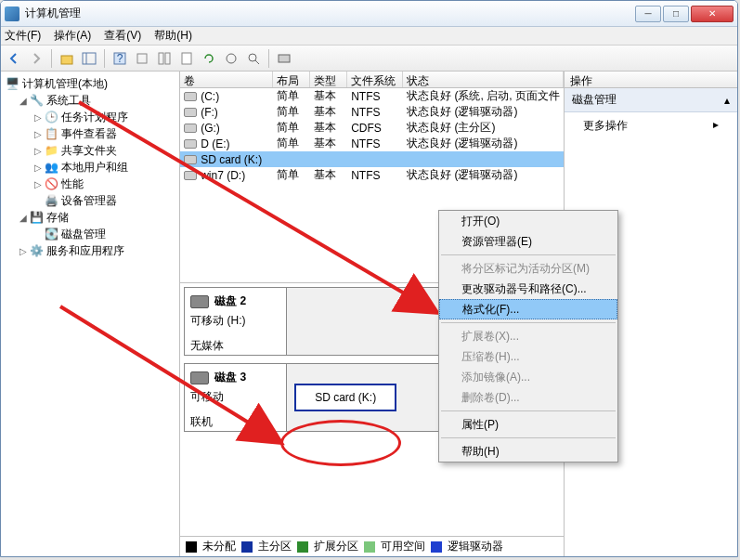  Describe the element at coordinates (651, 126) in the screenshot. I see `actions-more: 更多操作▸` at that location.